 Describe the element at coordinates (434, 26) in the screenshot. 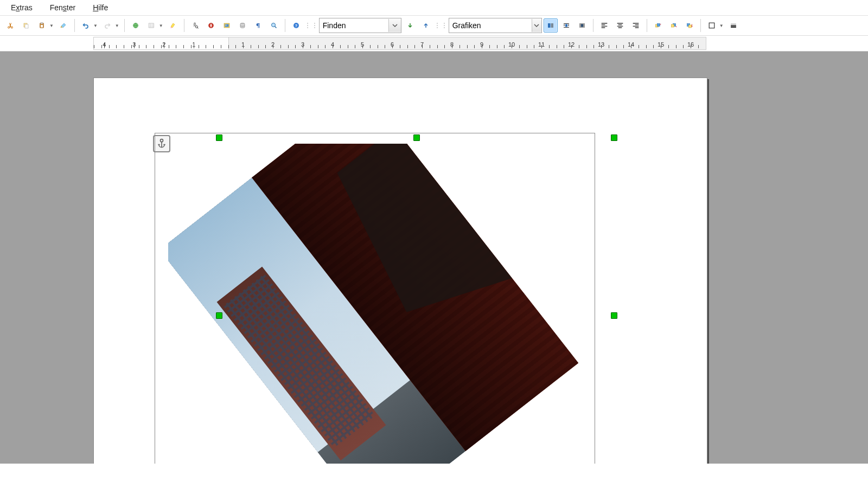

I see `main-toolbar: ▼ ▼ ▼ ▼ ? ▼` at that location.